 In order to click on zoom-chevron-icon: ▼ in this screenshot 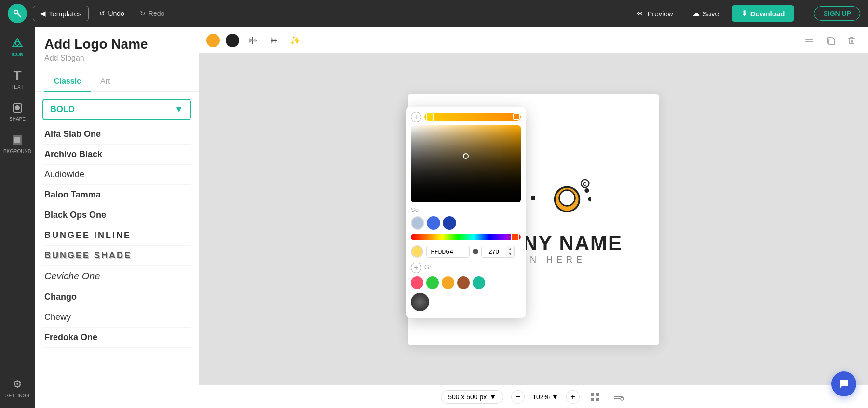, I will do `click(555, 397)`.